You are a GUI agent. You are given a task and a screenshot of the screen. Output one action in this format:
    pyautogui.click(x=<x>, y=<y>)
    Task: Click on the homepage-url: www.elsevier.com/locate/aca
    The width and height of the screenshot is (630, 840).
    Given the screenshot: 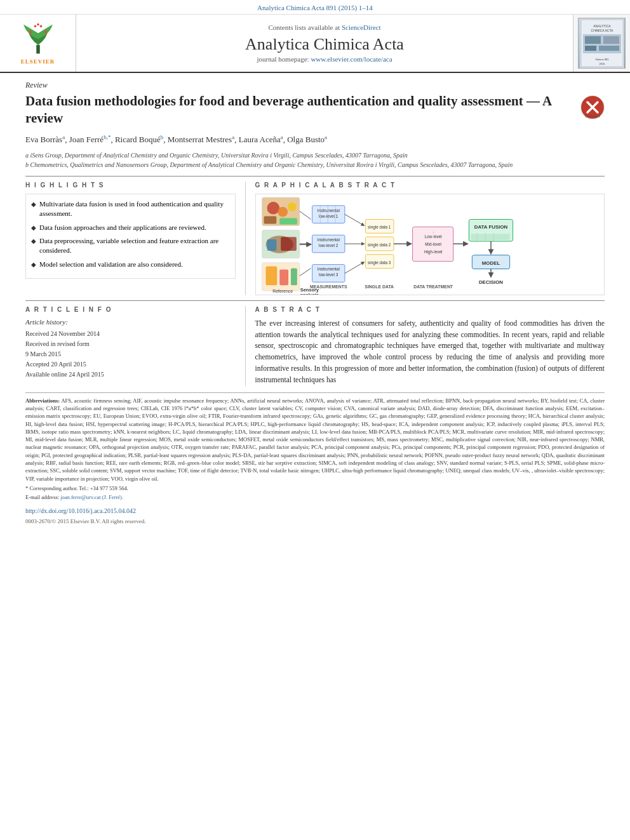 What is the action you would take?
    pyautogui.click(x=351, y=59)
    